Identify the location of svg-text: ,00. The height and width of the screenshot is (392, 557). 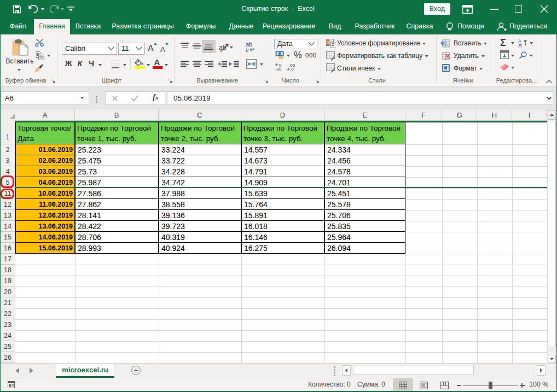
(278, 69).